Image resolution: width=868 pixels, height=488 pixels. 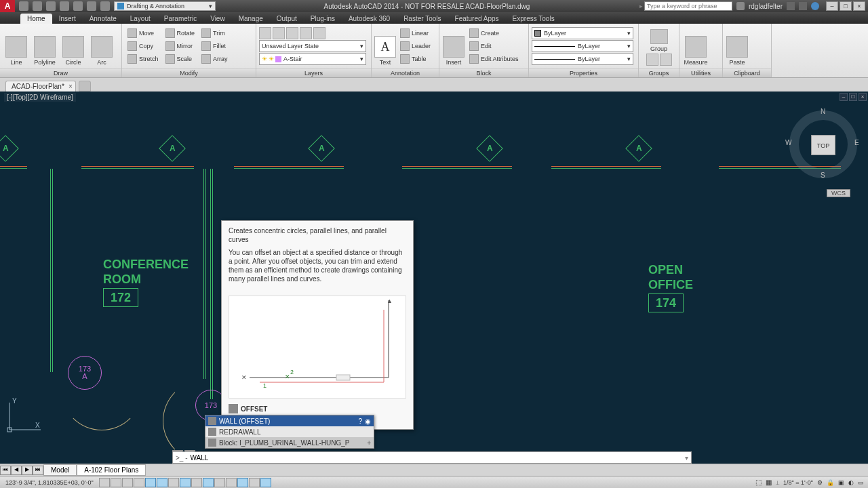 What do you see at coordinates (266, 483) in the screenshot?
I see `am-toggle` at bounding box center [266, 483].